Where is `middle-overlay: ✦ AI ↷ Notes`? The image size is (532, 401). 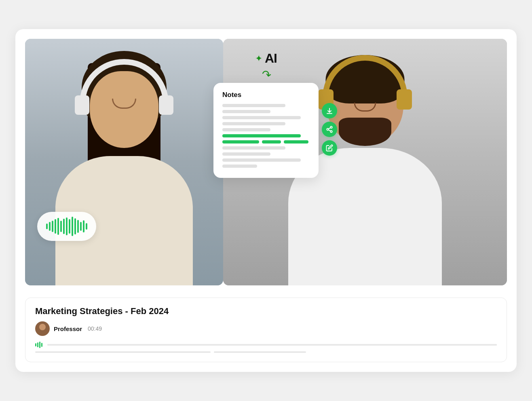 middle-overlay: ✦ AI ↷ Notes is located at coordinates (266, 162).